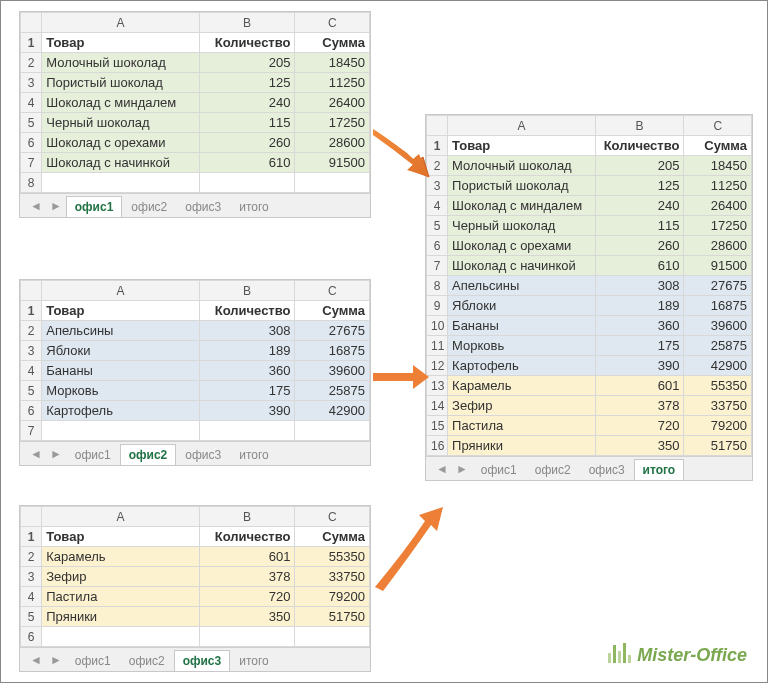 The height and width of the screenshot is (683, 768). Describe the element at coordinates (438, 226) in the screenshot. I see `row-header: 5` at that location.